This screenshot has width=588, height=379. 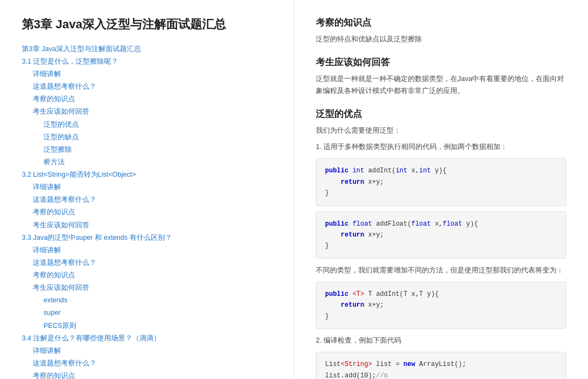 I want to click on toc-32-knowledge: 考察的知识点, so click(x=152, y=212).